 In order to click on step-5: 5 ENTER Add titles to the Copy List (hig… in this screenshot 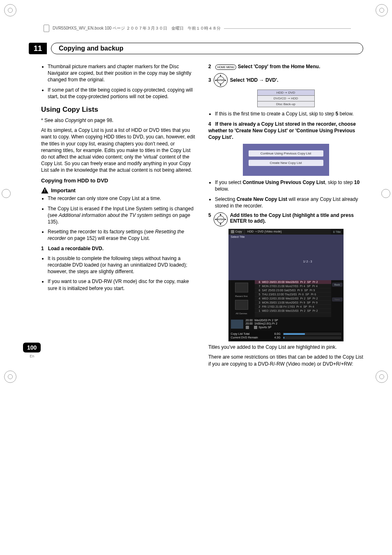, I will do `click(286, 219)`.